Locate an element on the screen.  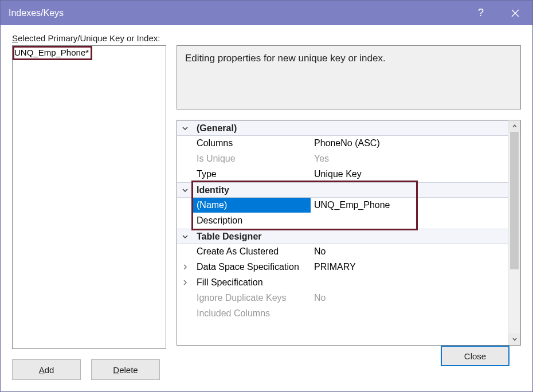
category-general: (General) is located at coordinates (343, 128).